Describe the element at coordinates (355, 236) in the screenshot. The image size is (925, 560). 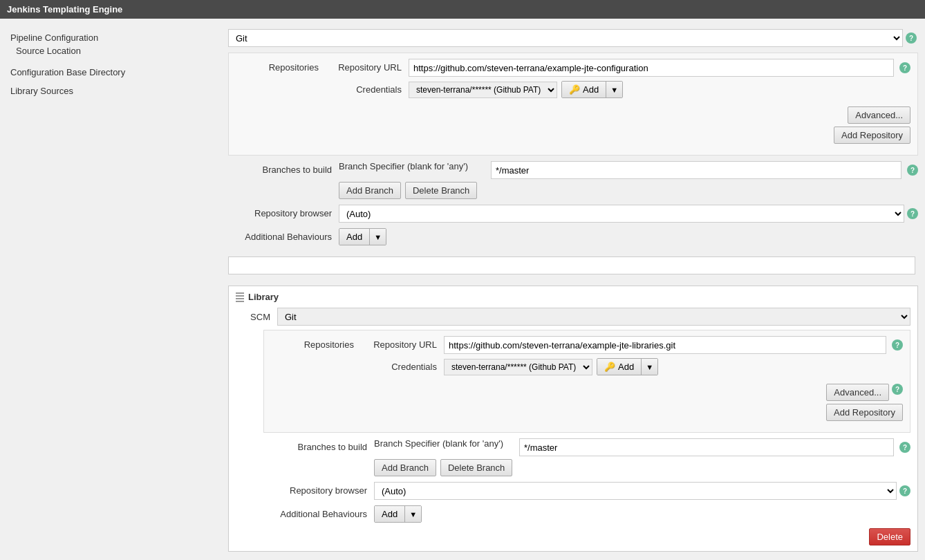
I see `add-behaviour-main-button: Add` at that location.